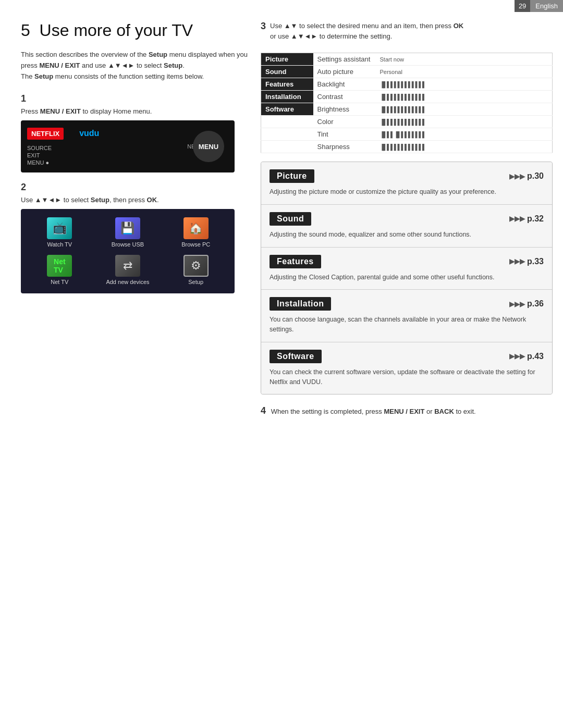  What do you see at coordinates (287, 84) in the screenshot?
I see `cat-features: Features` at bounding box center [287, 84].